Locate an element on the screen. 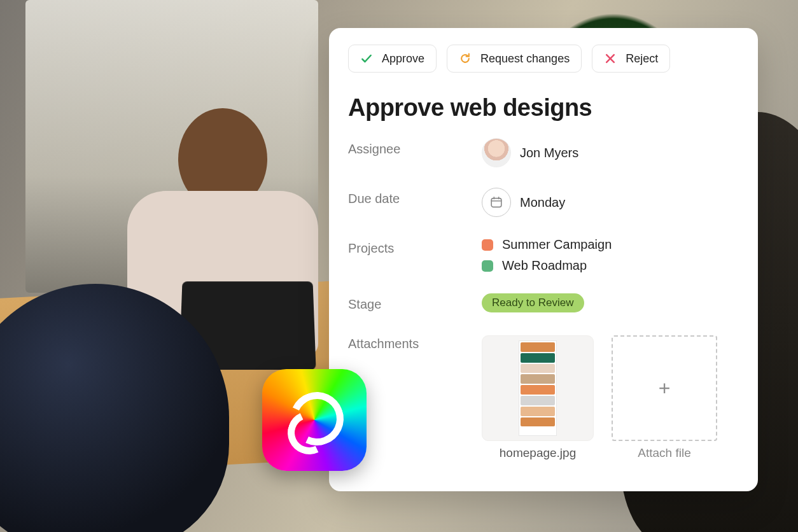 Image resolution: width=798 pixels, height=532 pixels. project-name: Web Roadmap is located at coordinates (545, 266).